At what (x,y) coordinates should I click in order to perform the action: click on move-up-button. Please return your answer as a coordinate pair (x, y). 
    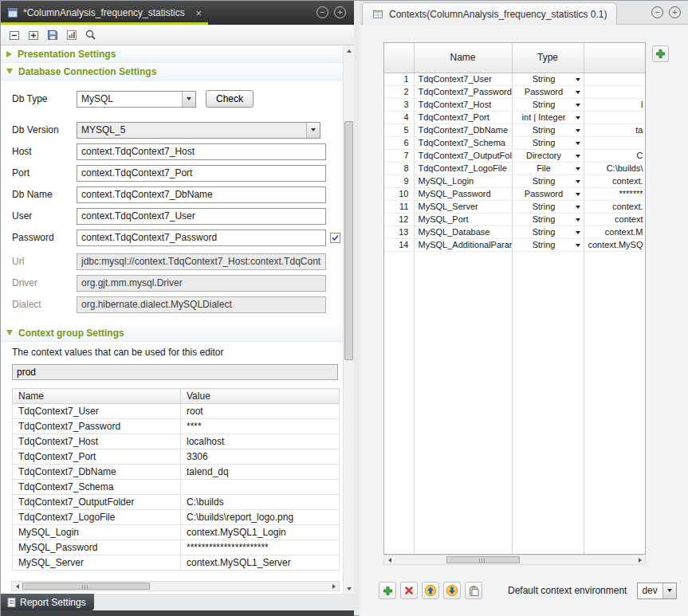
    Looking at the image, I should click on (430, 590).